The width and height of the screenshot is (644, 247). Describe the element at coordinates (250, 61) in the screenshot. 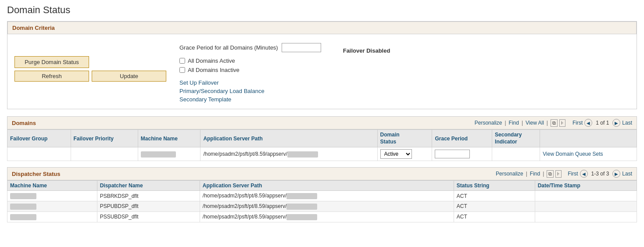

I see `all-domains-active-row: All Domains Active` at that location.